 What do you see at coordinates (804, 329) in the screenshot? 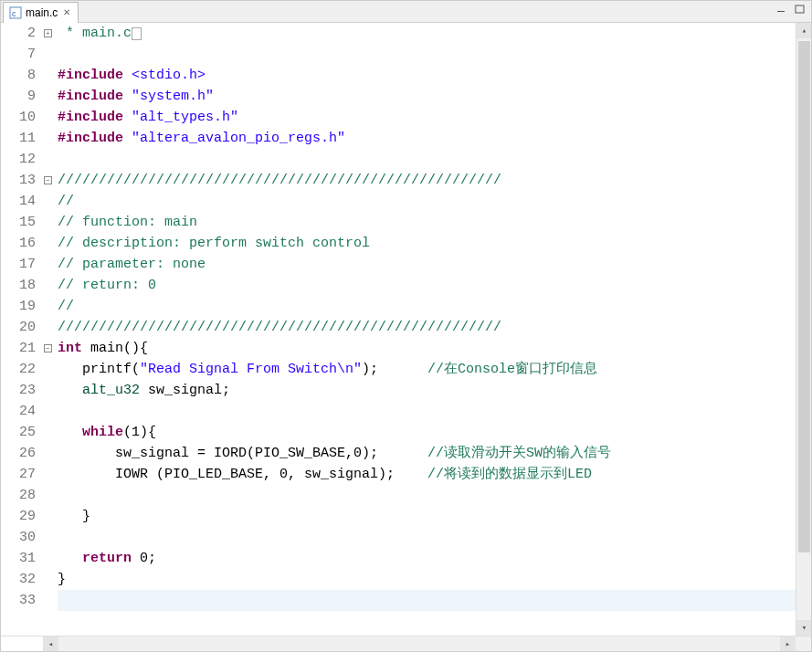
I see `vertical-scrollbar: ▴ ▾` at bounding box center [804, 329].